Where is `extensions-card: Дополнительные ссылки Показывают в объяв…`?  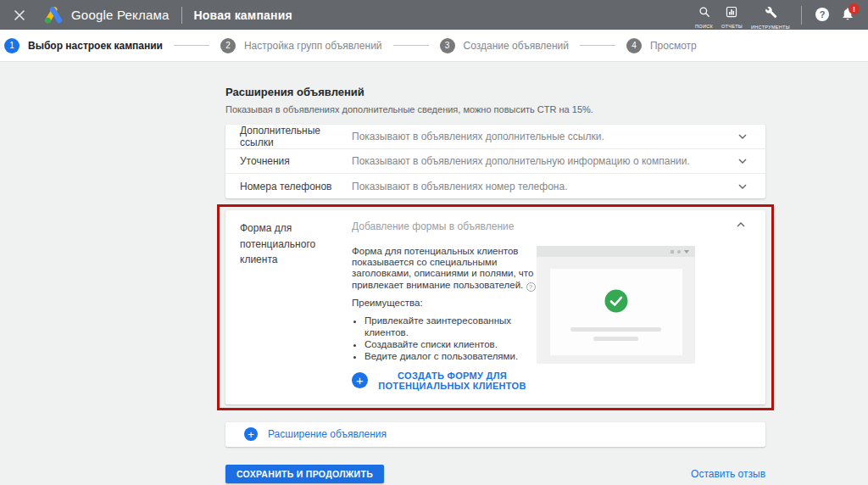 extensions-card: Дополнительные ссылки Показывают в объяв… is located at coordinates (495, 161).